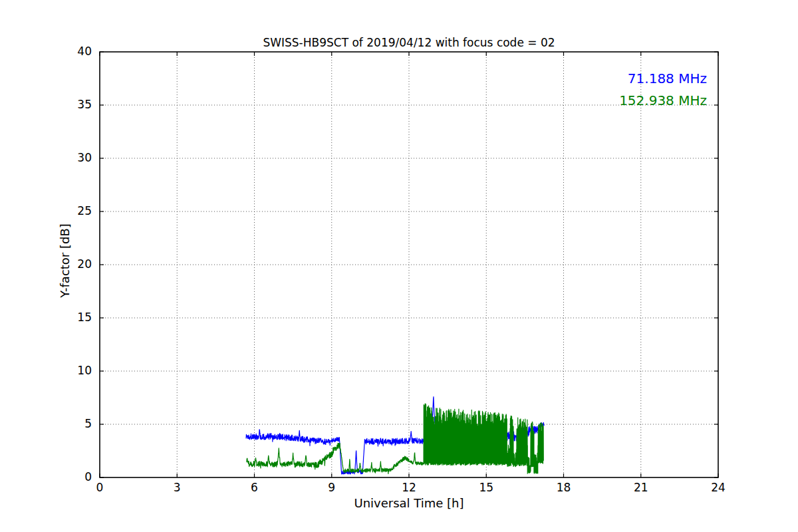  I want to click on y-tick-label: 5, so click(65, 424).